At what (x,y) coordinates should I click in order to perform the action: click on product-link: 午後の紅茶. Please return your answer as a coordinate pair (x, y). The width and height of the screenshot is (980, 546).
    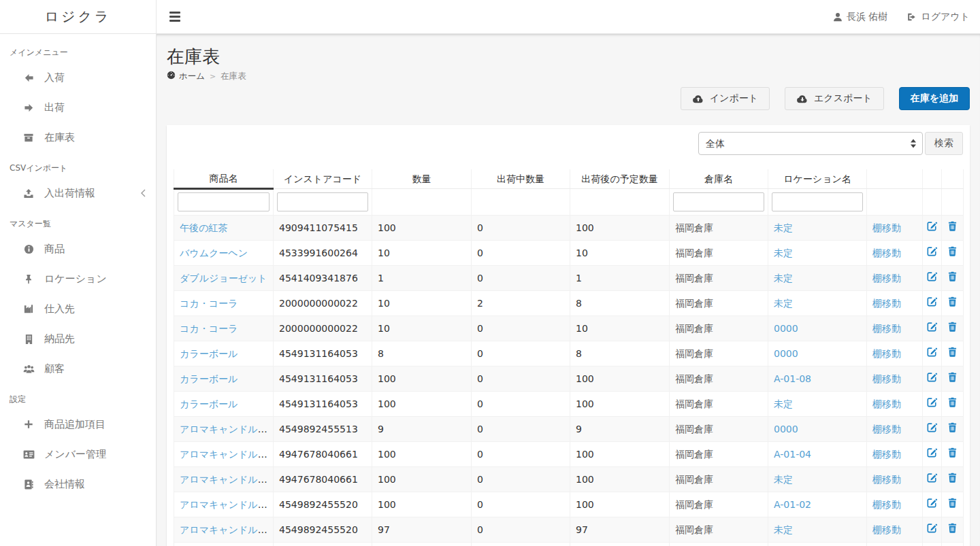
    Looking at the image, I should click on (203, 228).